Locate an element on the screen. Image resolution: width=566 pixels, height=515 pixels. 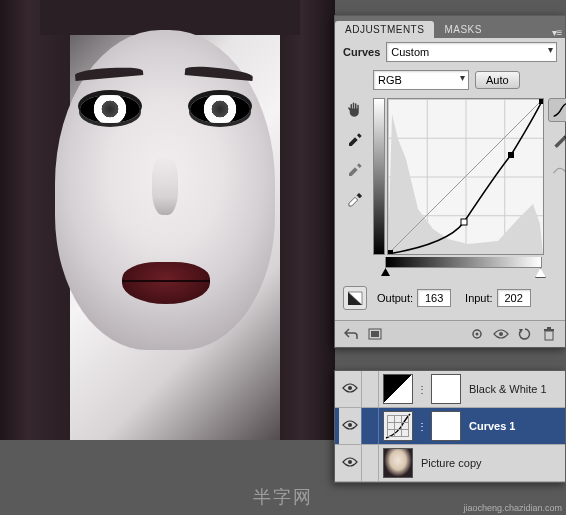
output-gradient is located at coordinates (379, 176).